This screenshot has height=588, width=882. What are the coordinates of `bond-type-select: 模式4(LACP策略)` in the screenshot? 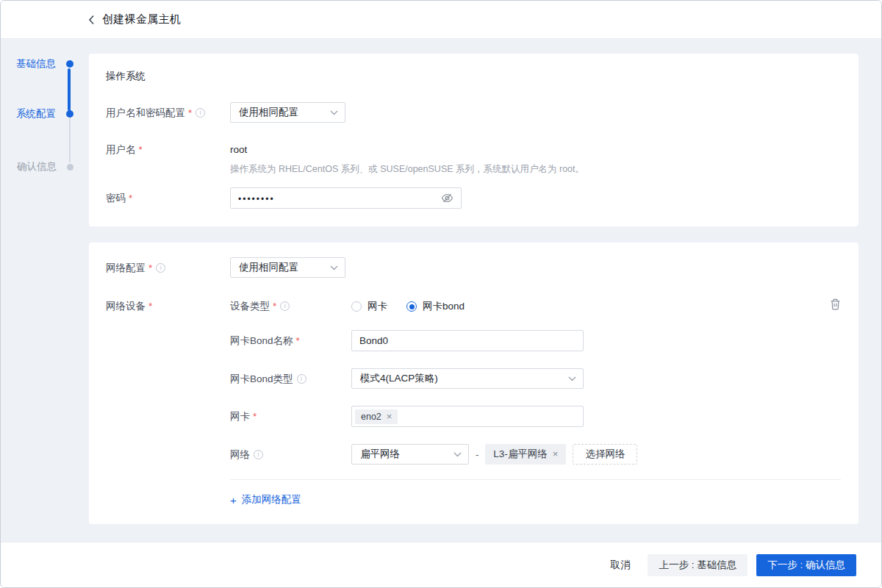 It's located at (467, 379).